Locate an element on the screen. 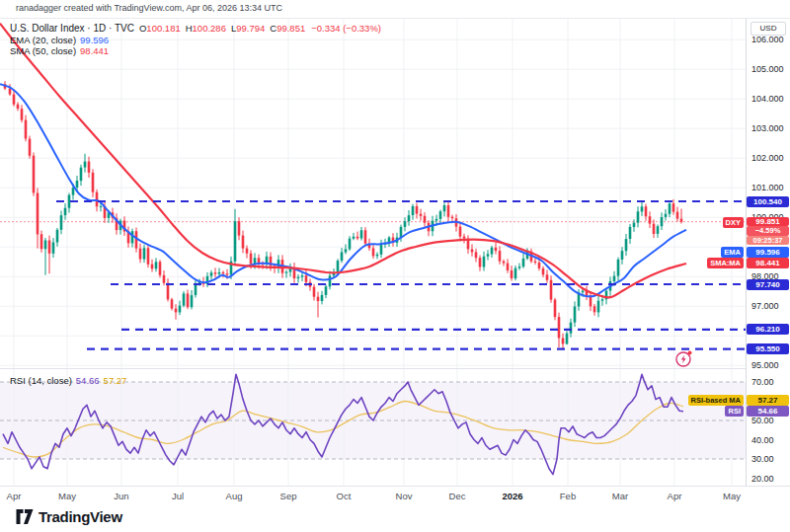 This screenshot has height=532, width=790. rsi-axis-label: 40.00 is located at coordinates (762, 440).